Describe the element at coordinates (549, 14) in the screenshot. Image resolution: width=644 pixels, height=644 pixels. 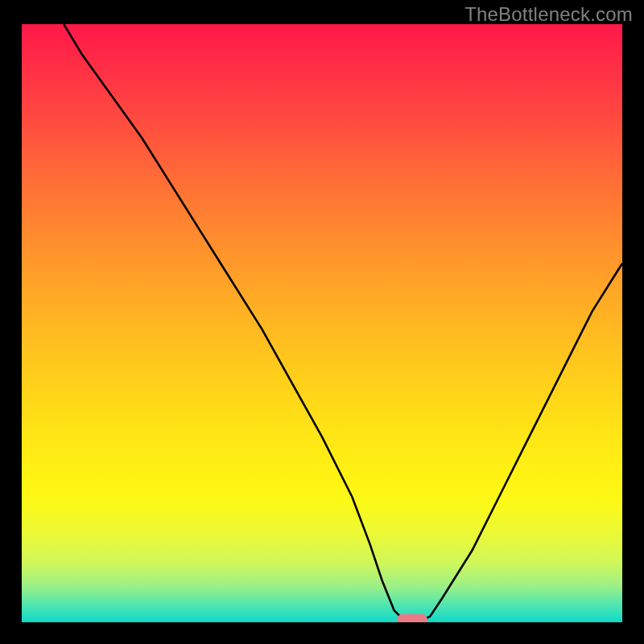
I see `watermark-text: TheBottleneck.com` at that location.